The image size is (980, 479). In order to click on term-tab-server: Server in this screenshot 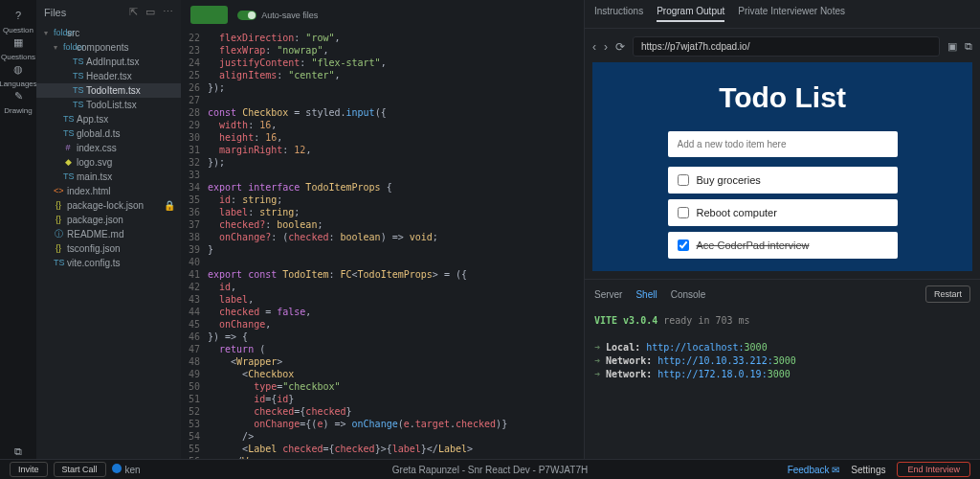, I will do `click(609, 295)`.